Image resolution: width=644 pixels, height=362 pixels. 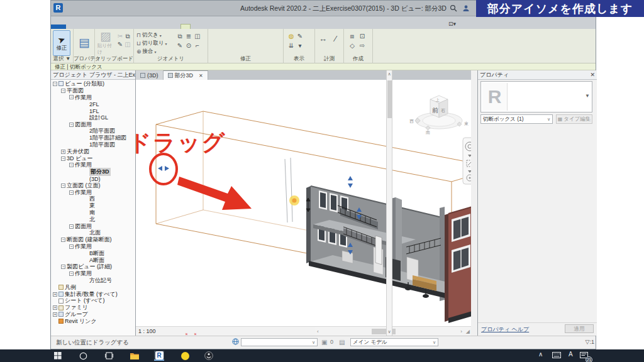 What do you see at coordinates (541, 354) in the screenshot?
I see `show-hidden-icons: ∧` at bounding box center [541, 354].